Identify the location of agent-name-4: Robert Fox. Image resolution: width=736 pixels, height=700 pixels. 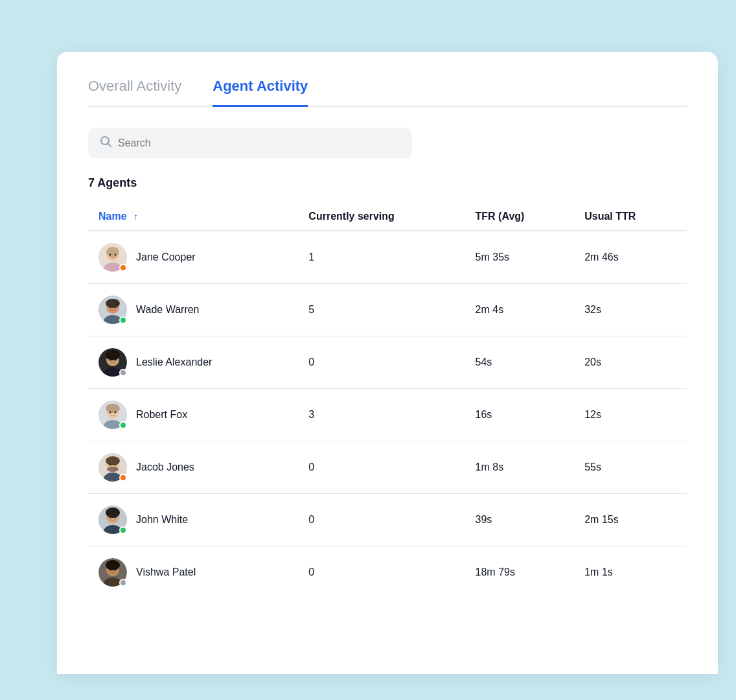
(162, 415).